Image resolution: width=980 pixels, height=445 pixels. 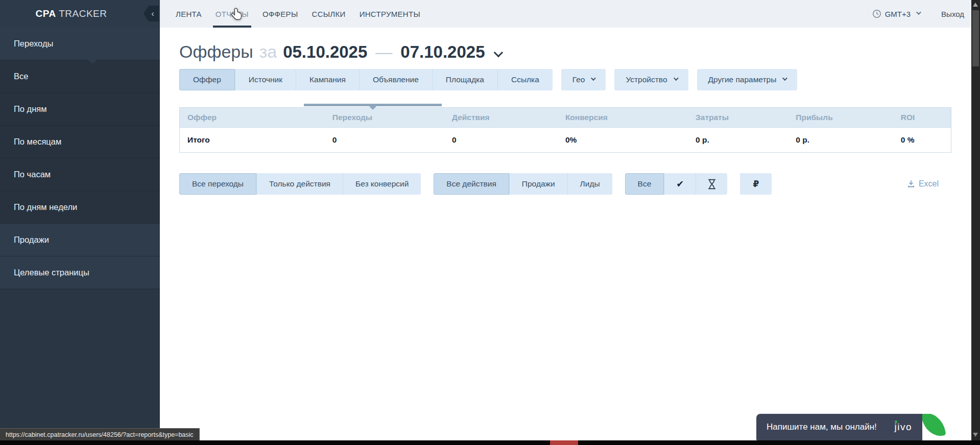 What do you see at coordinates (538, 184) in the screenshot?
I see `filter-button-actions-1: Продажи` at bounding box center [538, 184].